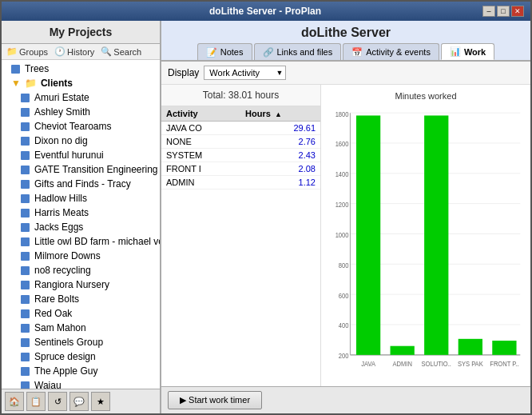  What do you see at coordinates (468, 51) in the screenshot?
I see `tab-work: 📊 Work` at bounding box center [468, 51].